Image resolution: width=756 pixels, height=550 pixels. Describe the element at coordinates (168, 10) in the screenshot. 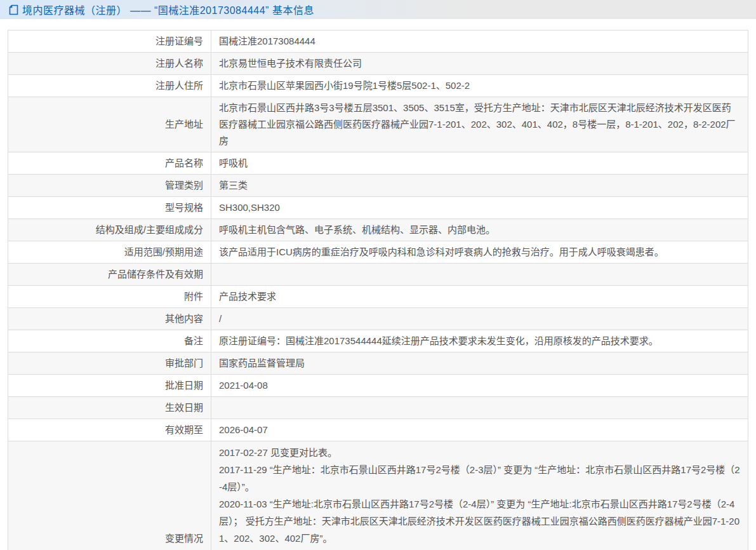

I see `page-title: 境内医疗器械（注册） —— “国械注准20173084444” 基本信息` at that location.